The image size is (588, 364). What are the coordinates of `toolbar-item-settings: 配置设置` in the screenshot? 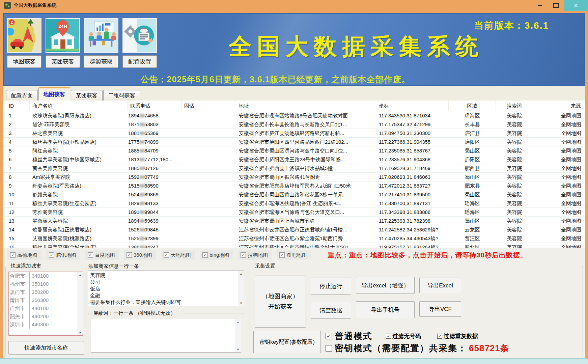 It's located at (140, 43).